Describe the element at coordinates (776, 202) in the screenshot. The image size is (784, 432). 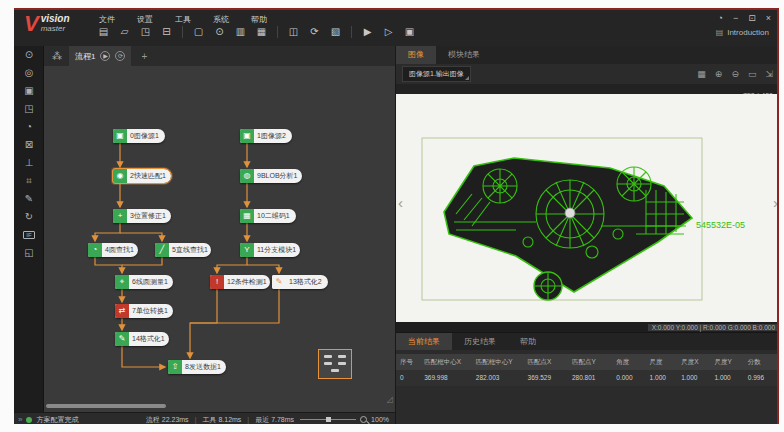
I see `next-image-button: ›` at that location.